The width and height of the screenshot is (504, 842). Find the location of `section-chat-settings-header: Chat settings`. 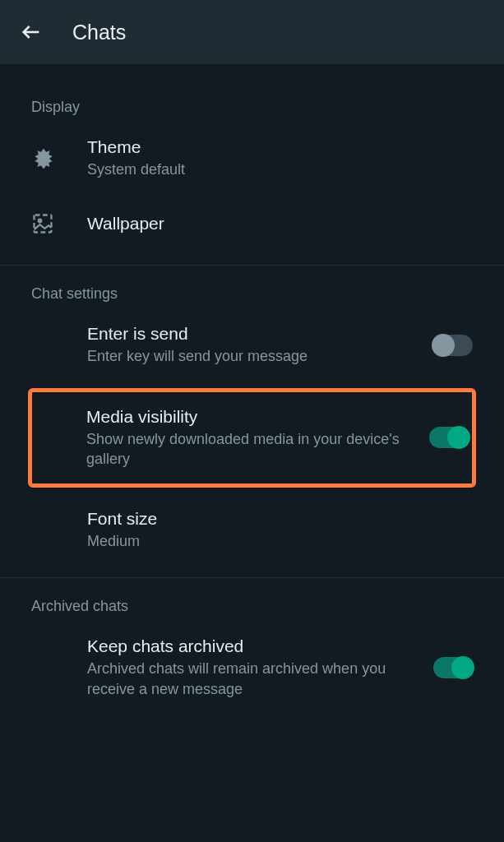

section-chat-settings-header: Chat settings is located at coordinates (252, 293).